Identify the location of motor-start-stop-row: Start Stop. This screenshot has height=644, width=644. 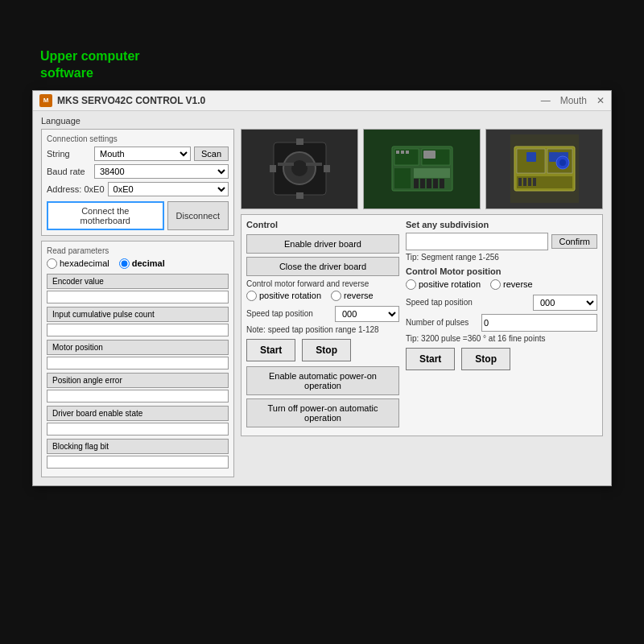
(502, 359).